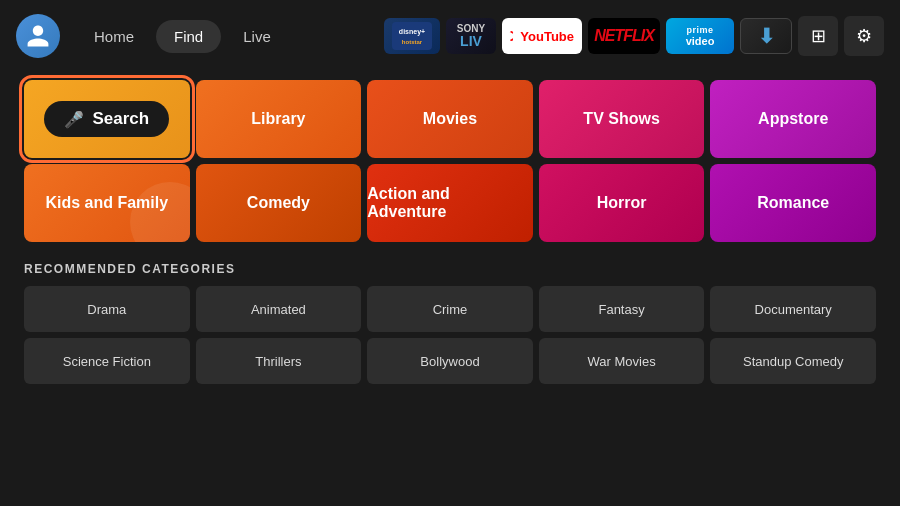 The image size is (900, 506). I want to click on app-sony: SONY LIV, so click(471, 36).